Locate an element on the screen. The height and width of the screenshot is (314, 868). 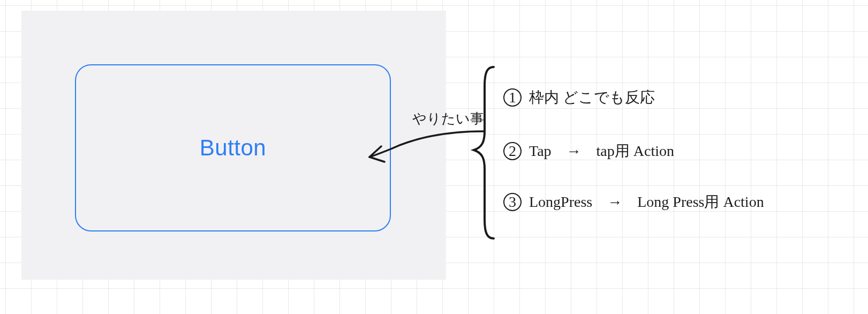
annotation-text-1: 枠内 どこでも反応 is located at coordinates (592, 98).